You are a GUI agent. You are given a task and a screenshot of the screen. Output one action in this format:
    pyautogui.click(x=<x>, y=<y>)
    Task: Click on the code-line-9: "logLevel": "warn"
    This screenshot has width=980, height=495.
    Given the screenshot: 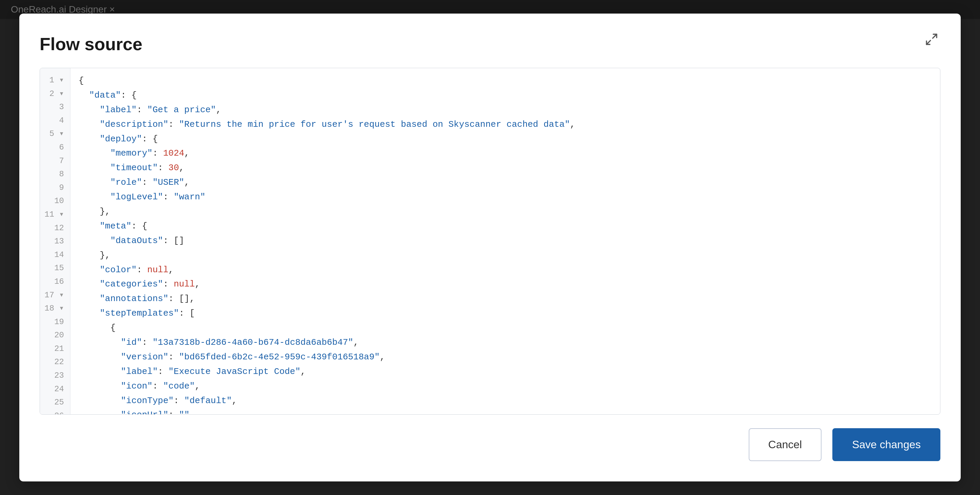 What is the action you would take?
    pyautogui.click(x=505, y=197)
    